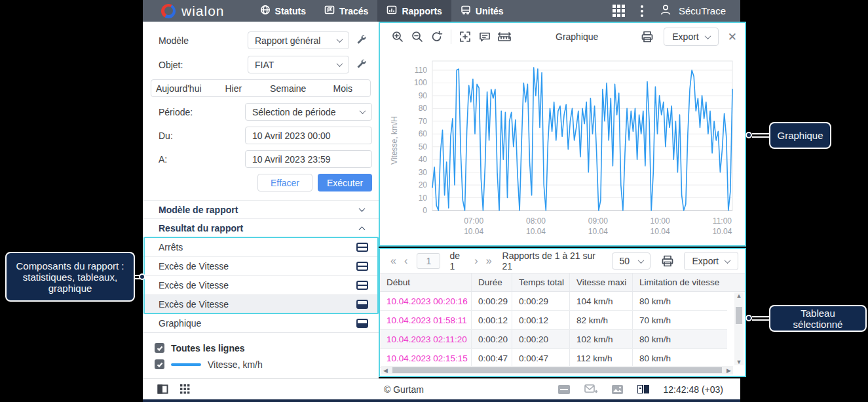  Describe the element at coordinates (739, 315) in the screenshot. I see `vscroll-thumb` at that location.